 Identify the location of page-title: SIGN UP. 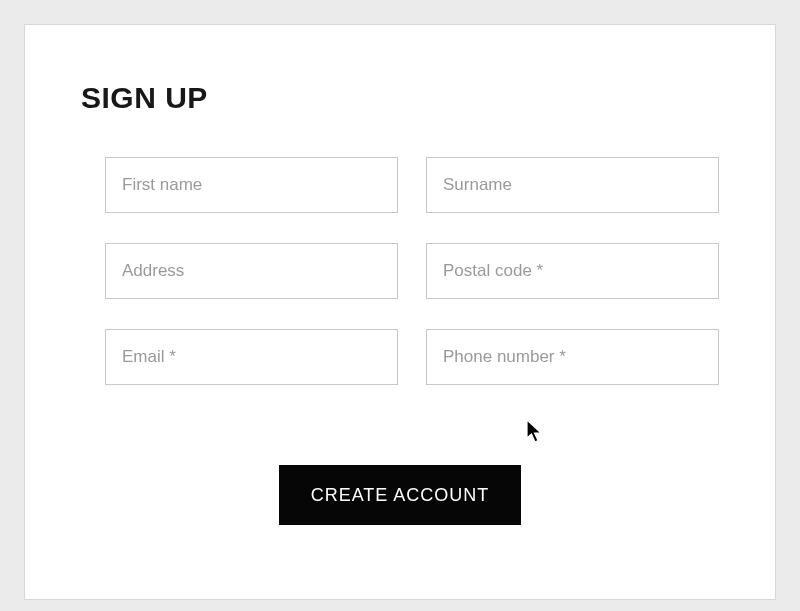
(400, 98).